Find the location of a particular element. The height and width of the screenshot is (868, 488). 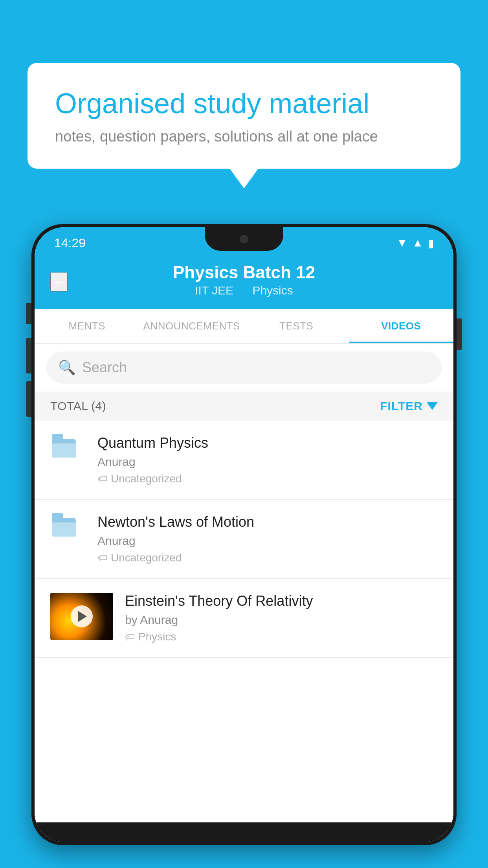

play-icon is located at coordinates (83, 616).